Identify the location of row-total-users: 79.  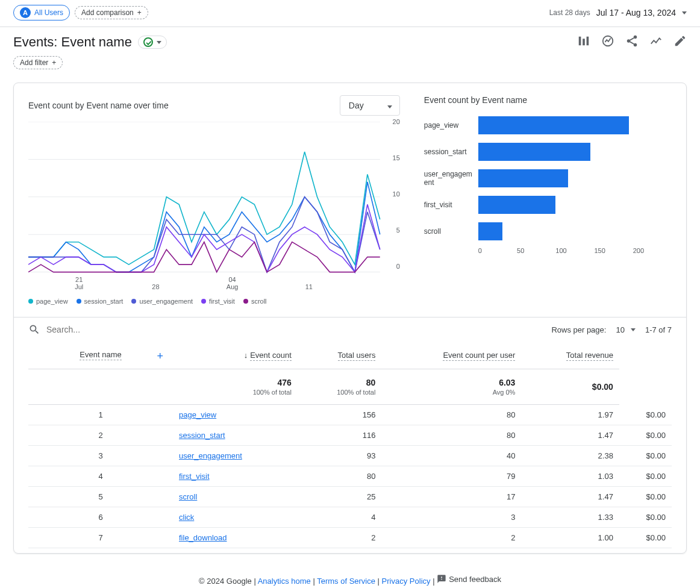
(451, 477).